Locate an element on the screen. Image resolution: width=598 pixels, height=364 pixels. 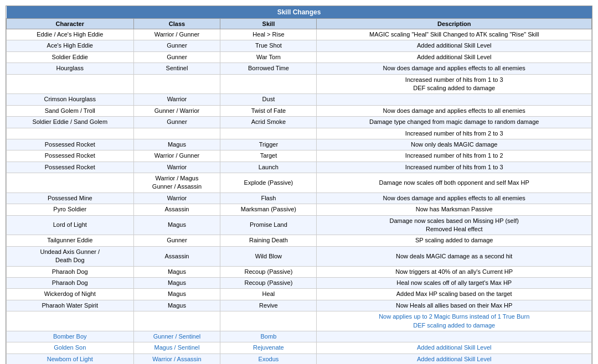
cell-class: Warrior / MagusGunner / Assassin is located at coordinates (177, 183).